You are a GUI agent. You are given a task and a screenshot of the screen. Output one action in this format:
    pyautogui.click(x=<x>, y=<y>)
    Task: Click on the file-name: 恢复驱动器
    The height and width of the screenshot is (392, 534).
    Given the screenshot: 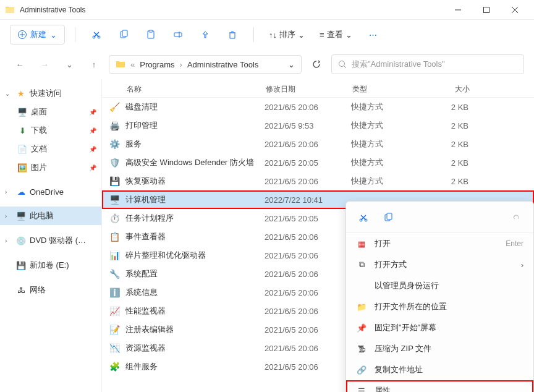 What is the action you would take?
    pyautogui.click(x=195, y=181)
    